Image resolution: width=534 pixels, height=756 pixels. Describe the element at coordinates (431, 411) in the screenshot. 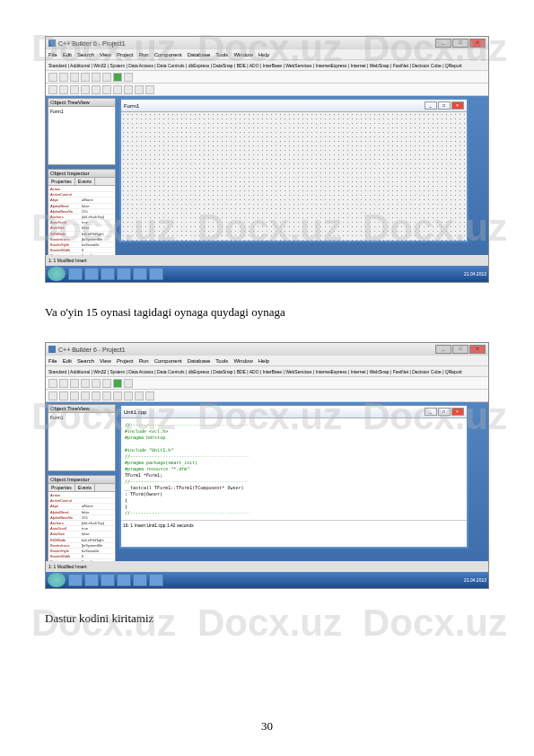

I see `code-minimize-button: _` at that location.